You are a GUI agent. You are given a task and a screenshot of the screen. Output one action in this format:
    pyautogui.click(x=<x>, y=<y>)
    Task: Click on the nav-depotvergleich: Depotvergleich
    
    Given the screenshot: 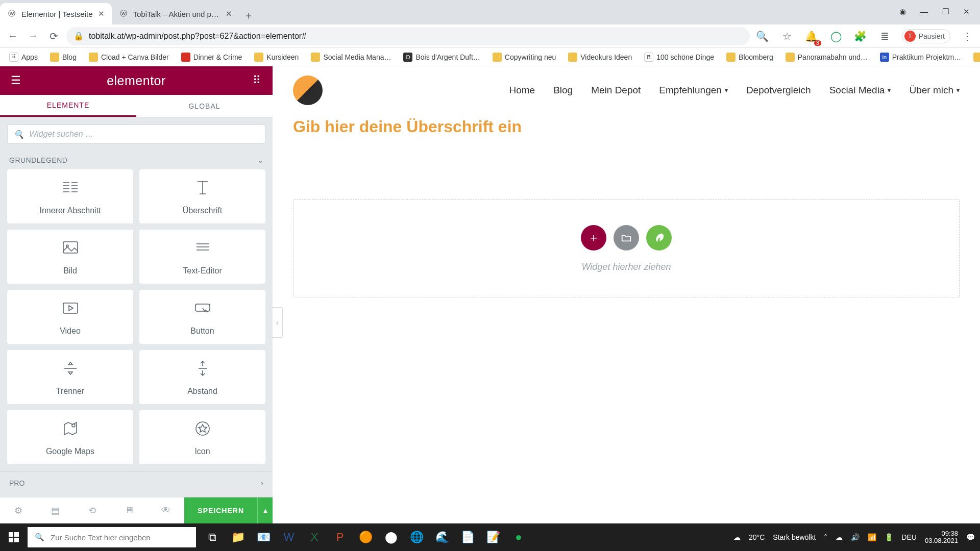 What is the action you would take?
    pyautogui.click(x=779, y=90)
    